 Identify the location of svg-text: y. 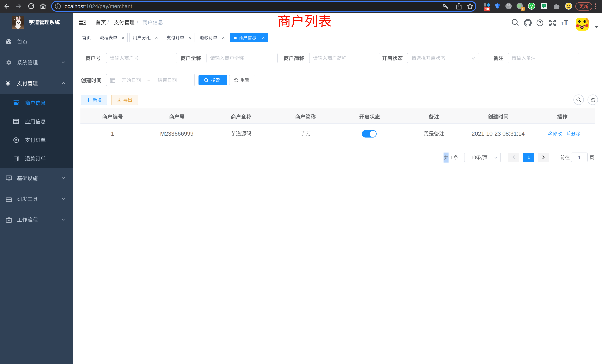
(532, 6).